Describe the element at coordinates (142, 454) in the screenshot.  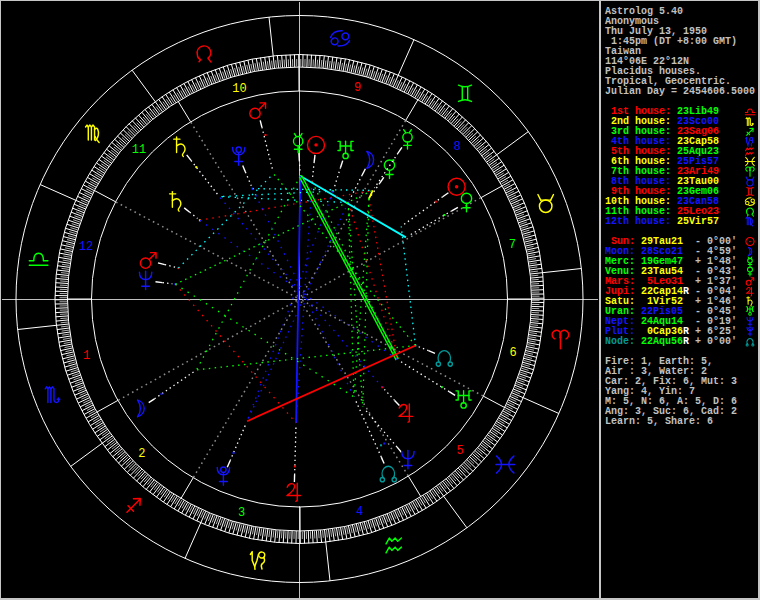
I see `svg-text: 2` at that location.